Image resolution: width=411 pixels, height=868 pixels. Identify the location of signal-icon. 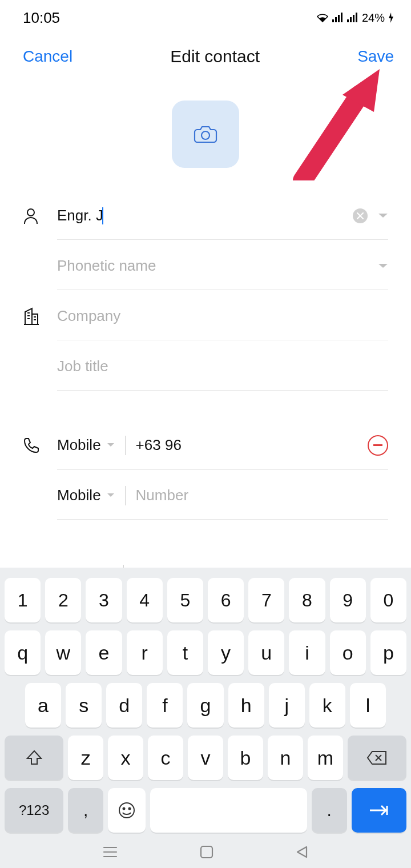
(338, 18).